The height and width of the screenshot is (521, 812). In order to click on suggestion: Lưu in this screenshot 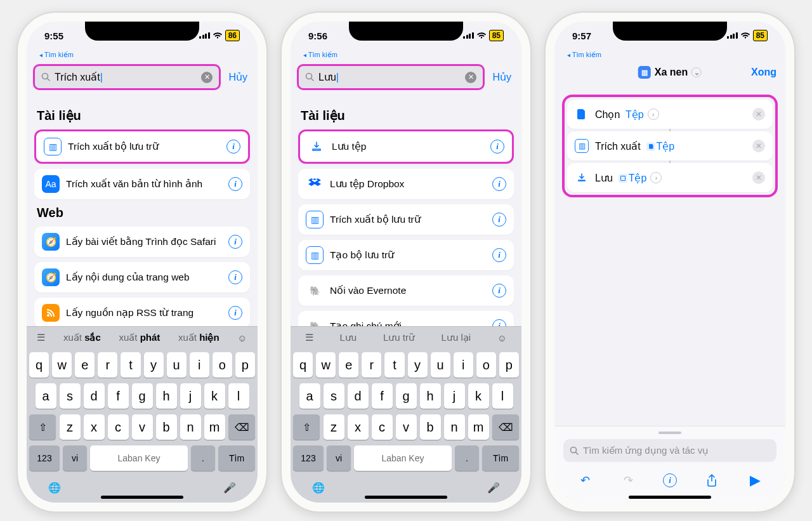, I will do `click(349, 338)`.